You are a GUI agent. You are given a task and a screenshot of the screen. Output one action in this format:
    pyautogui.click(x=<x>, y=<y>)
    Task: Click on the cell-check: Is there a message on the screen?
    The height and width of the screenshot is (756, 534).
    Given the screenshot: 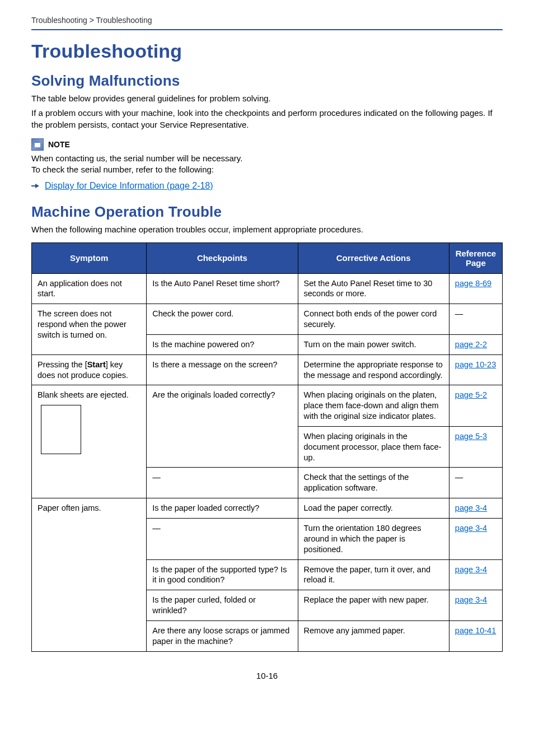 What is the action you would take?
    pyautogui.click(x=222, y=370)
    